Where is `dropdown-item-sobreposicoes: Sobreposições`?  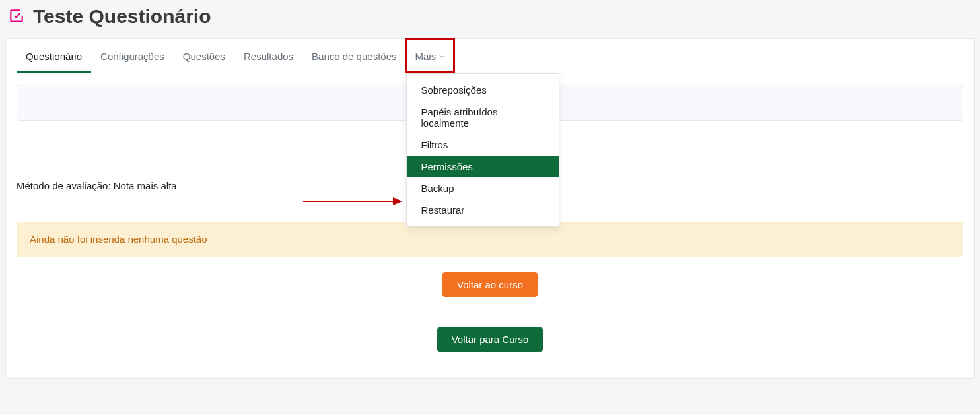
dropdown-item-sobreposicoes: Sobreposições is located at coordinates (483, 90).